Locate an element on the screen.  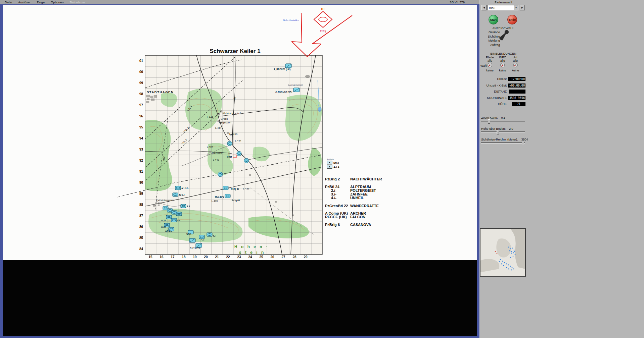
display-option-meldung: Meldung is located at coordinates (491, 41).